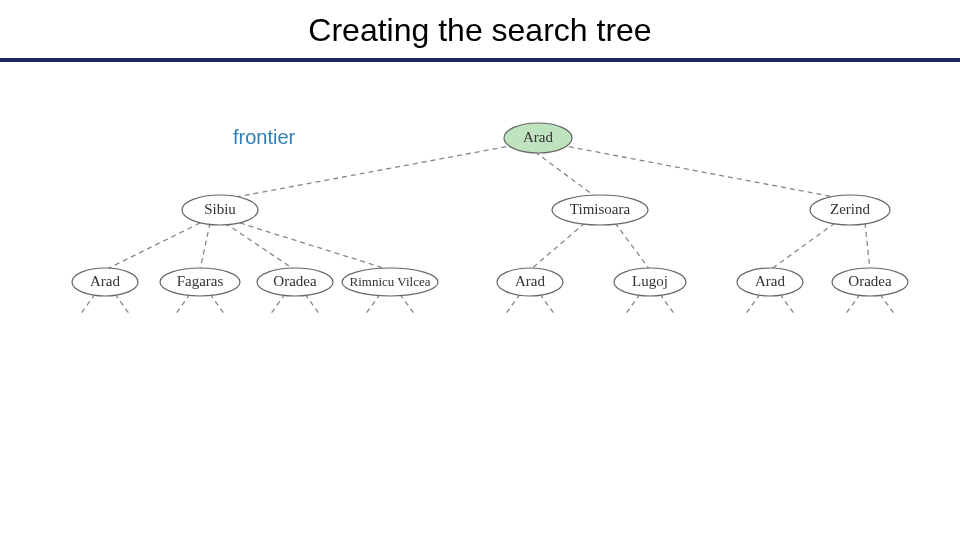  Describe the element at coordinates (650, 281) in the screenshot. I see `leaf-label-5: Lugoj` at that location.